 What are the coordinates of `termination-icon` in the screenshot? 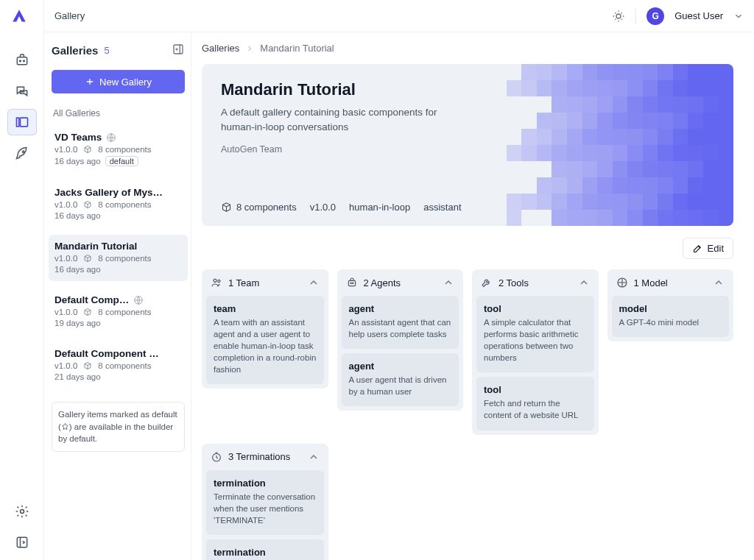 It's located at (216, 457).